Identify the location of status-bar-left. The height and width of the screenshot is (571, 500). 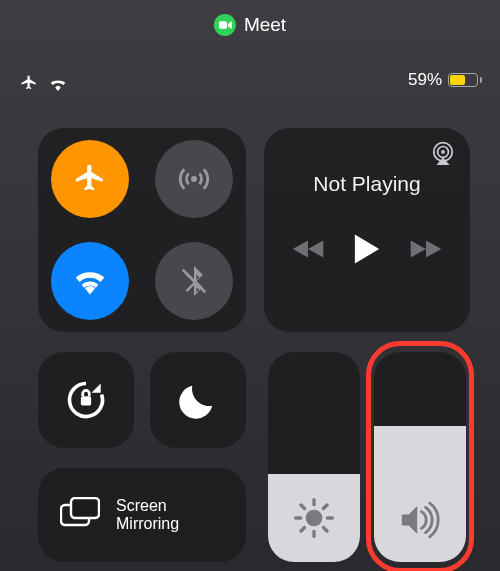
(44, 83).